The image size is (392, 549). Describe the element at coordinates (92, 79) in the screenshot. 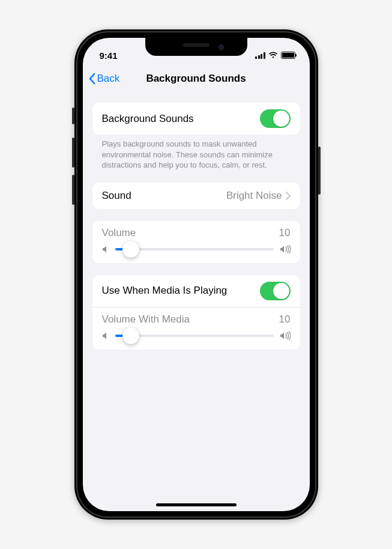

I see `chevron-left-icon` at that location.